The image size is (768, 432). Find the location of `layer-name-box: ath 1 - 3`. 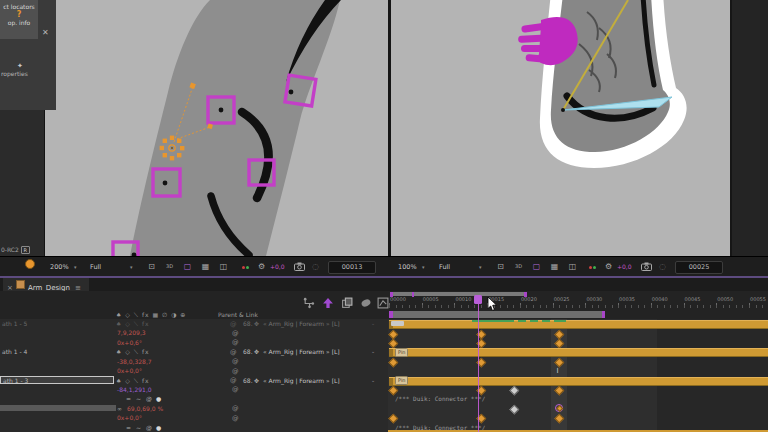

layer-name-box: ath 1 - 3 is located at coordinates (57, 380).